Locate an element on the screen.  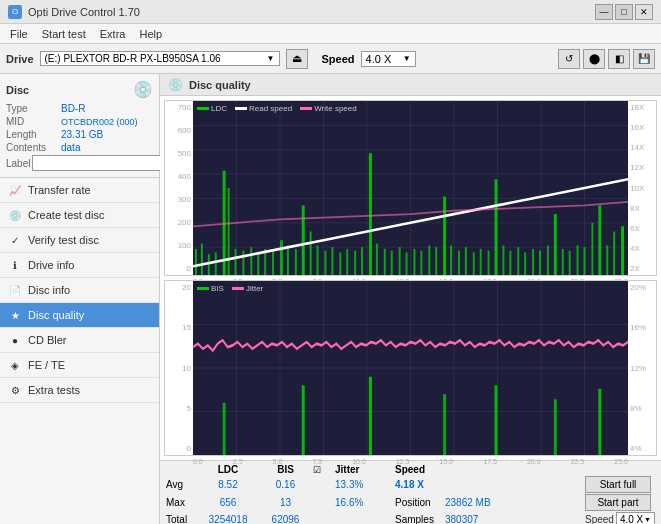
menu-extra: Extra is located at coordinates (113, 34).